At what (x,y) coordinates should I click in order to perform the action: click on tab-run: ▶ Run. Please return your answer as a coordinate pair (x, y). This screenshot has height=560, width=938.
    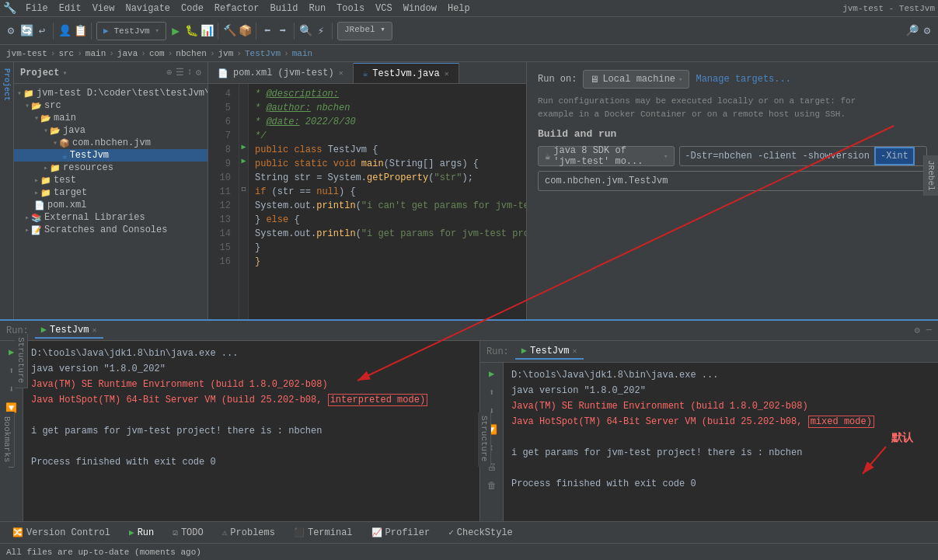
    Looking at the image, I should click on (141, 533).